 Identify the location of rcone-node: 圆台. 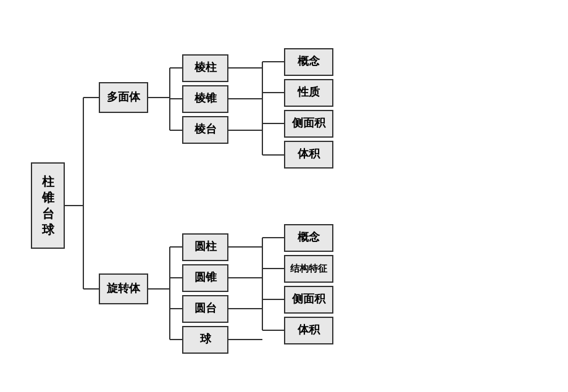
(205, 309).